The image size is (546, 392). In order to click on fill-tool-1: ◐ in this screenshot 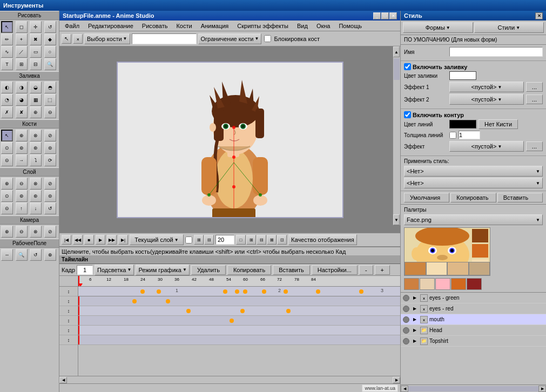, I will do `click(7, 87)`.